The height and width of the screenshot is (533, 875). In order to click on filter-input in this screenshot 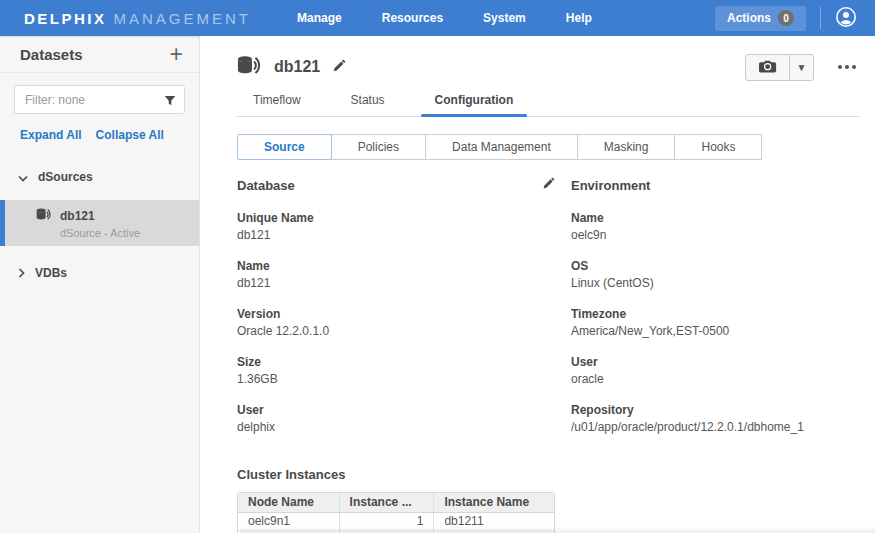, I will do `click(100, 100)`.